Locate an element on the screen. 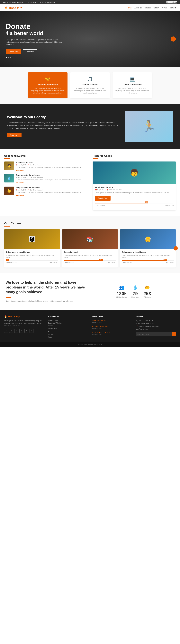  footer-link-testimonials: Testimonials is located at coordinates (68, 328).